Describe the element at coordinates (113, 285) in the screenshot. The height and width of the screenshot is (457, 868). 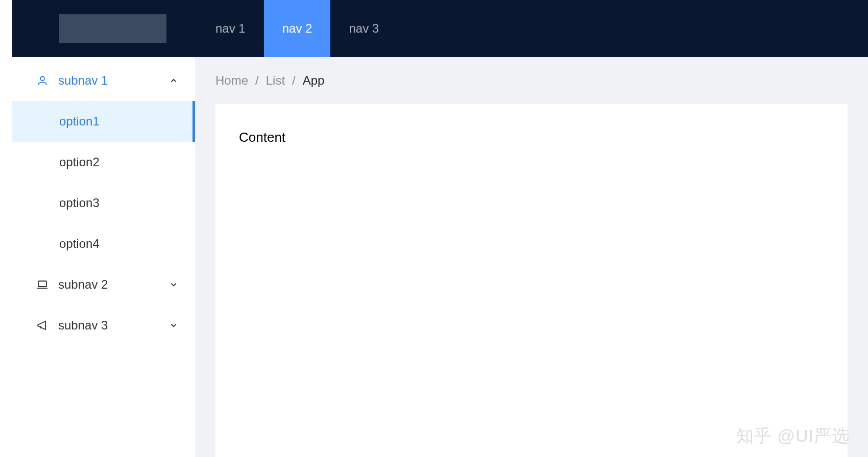
I see `subnav-label: subnav 2` at that location.